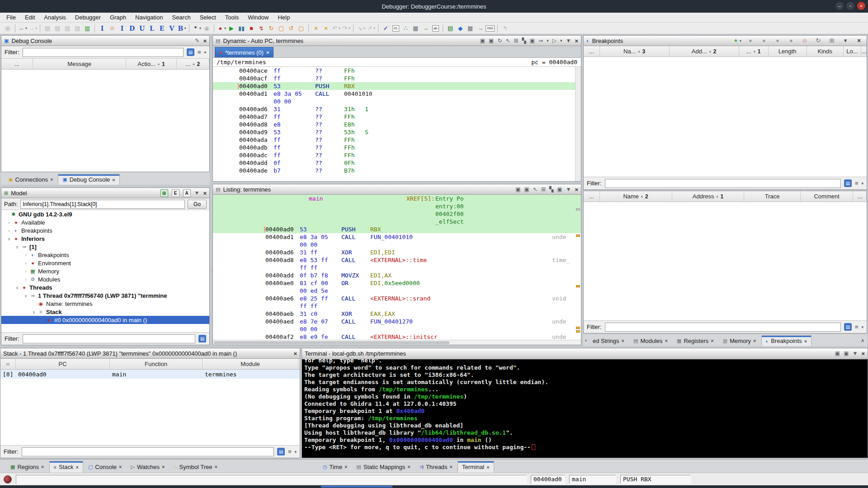 Image resolution: width=868 pixels, height=488 pixels. I want to click on stop-icon: ■, so click(251, 28).